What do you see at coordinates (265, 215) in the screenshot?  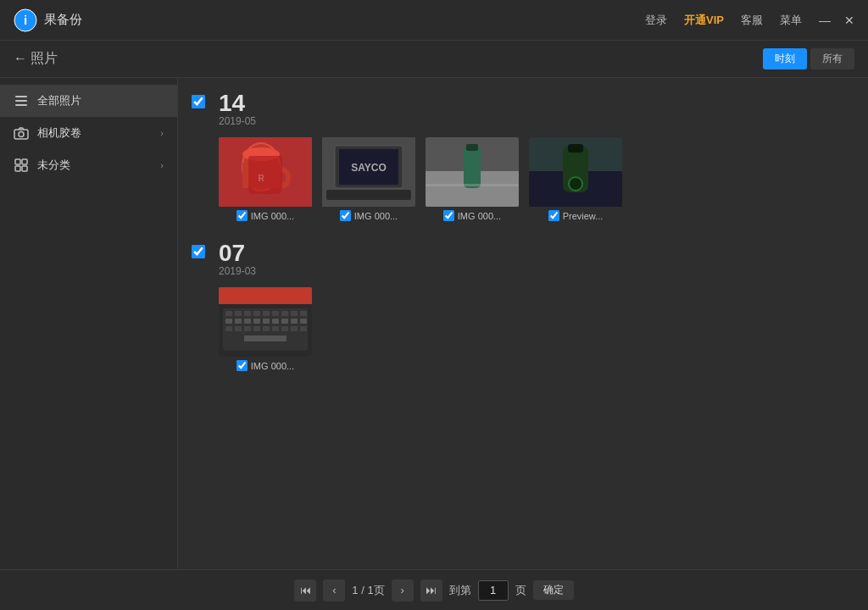 I see `photo-label-row-p1: IMG 000...` at bounding box center [265, 215].